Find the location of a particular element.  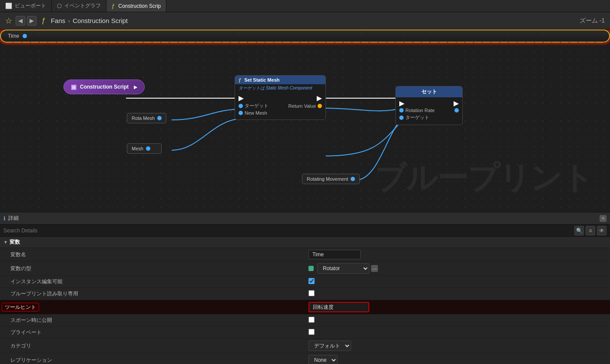

prop-bp-readonly-label: ブループリント読み取り専用 is located at coordinates (152, 294).